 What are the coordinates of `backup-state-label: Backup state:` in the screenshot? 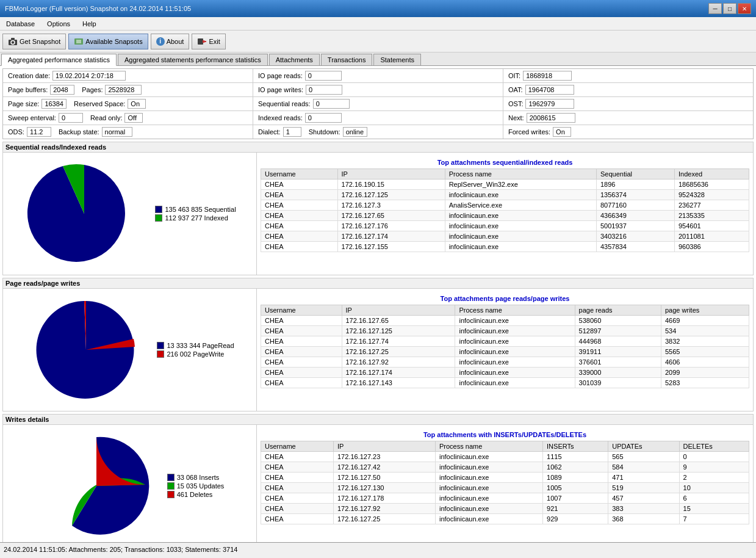 It's located at (79, 132).